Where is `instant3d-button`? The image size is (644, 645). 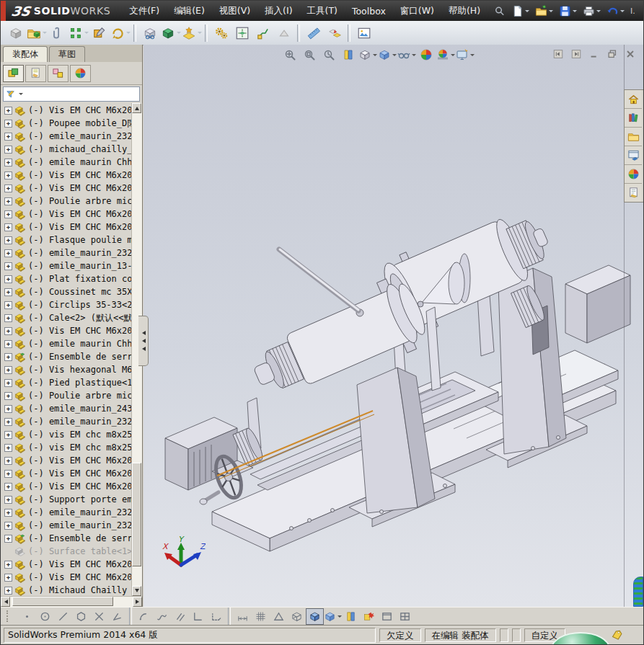 instant3d-button is located at coordinates (284, 33).